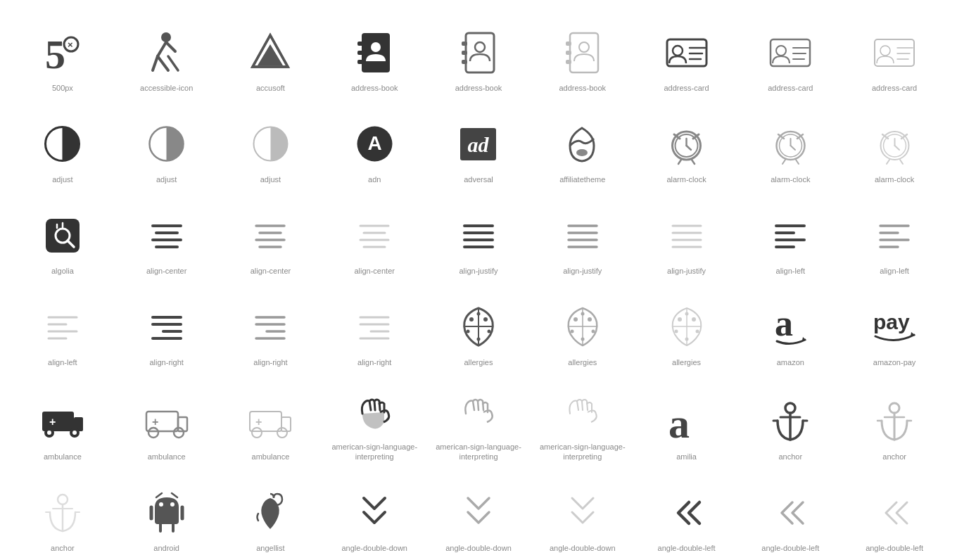  I want to click on adn-icon: A, so click(374, 144).